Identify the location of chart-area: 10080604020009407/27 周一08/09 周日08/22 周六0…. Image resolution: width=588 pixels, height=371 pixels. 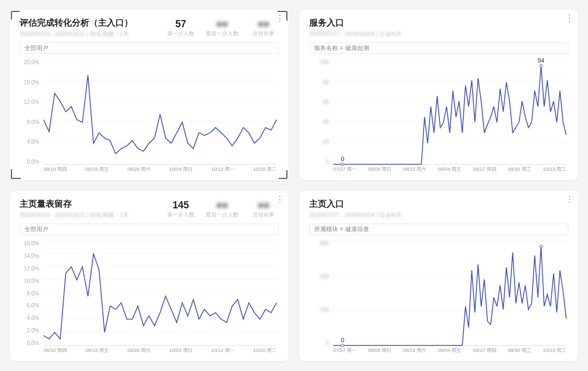
(439, 118).